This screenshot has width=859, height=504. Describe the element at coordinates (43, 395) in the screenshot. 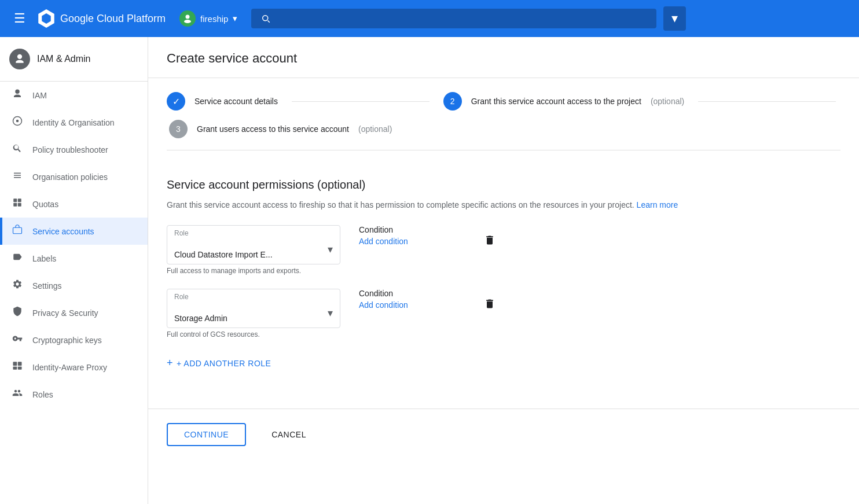

I see `sidebar-label-roles: Roles` at that location.